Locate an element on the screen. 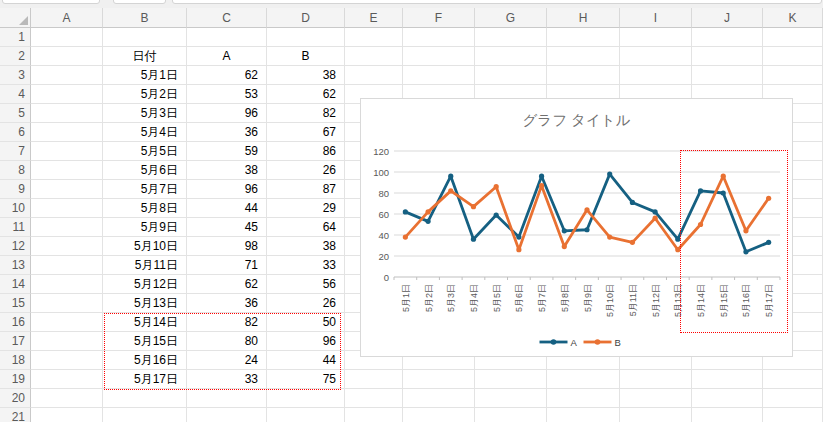 The height and width of the screenshot is (422, 823). cell-C15: 36 is located at coordinates (227, 304).